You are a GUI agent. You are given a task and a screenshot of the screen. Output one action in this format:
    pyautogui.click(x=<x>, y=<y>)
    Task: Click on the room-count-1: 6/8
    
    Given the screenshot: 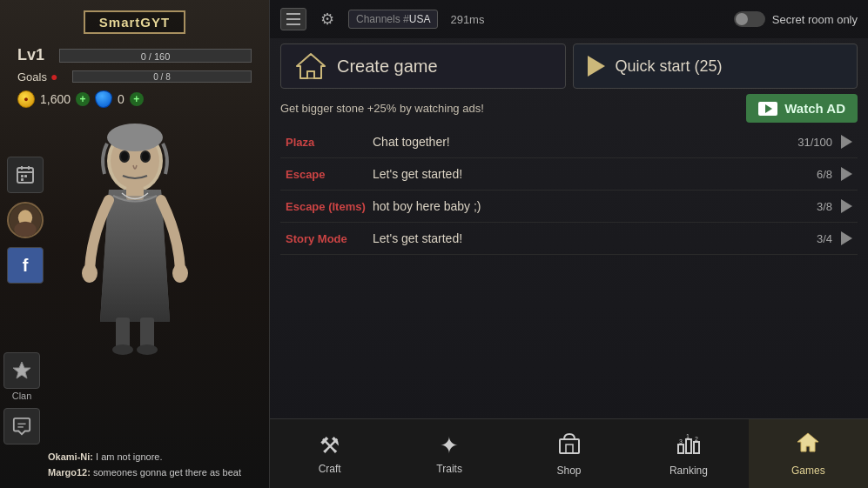 What is the action you would take?
    pyautogui.click(x=824, y=174)
    